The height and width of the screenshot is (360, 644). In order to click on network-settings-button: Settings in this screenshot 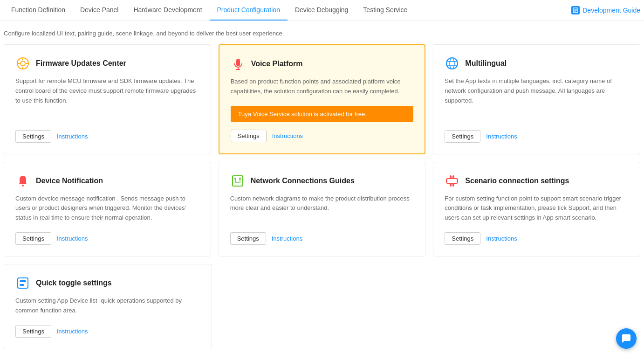, I will do `click(248, 239)`.